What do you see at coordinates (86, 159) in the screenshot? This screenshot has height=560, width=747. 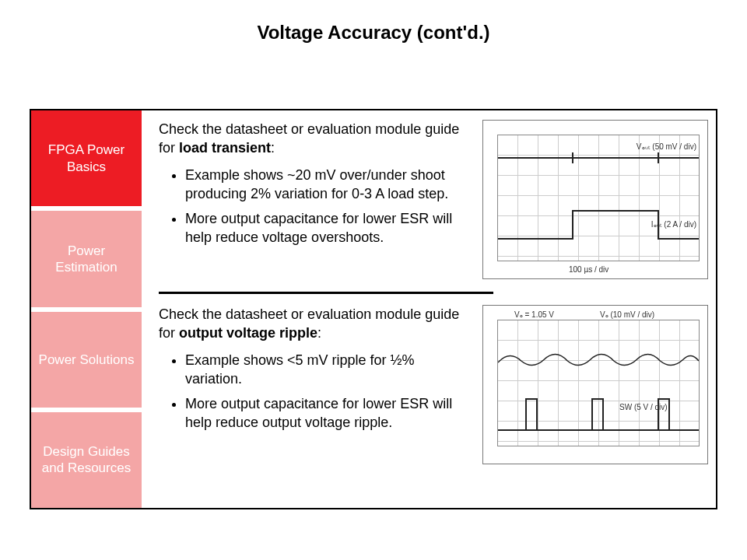 I see `sidebar-item-fpga-power-basics: FPGA Power Basics` at bounding box center [86, 159].